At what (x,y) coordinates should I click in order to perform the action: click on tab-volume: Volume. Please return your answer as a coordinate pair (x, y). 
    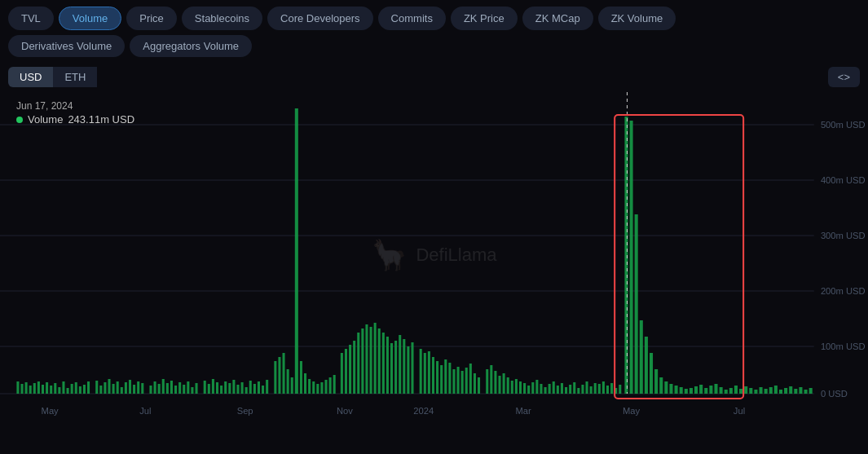
    Looking at the image, I should click on (90, 18).